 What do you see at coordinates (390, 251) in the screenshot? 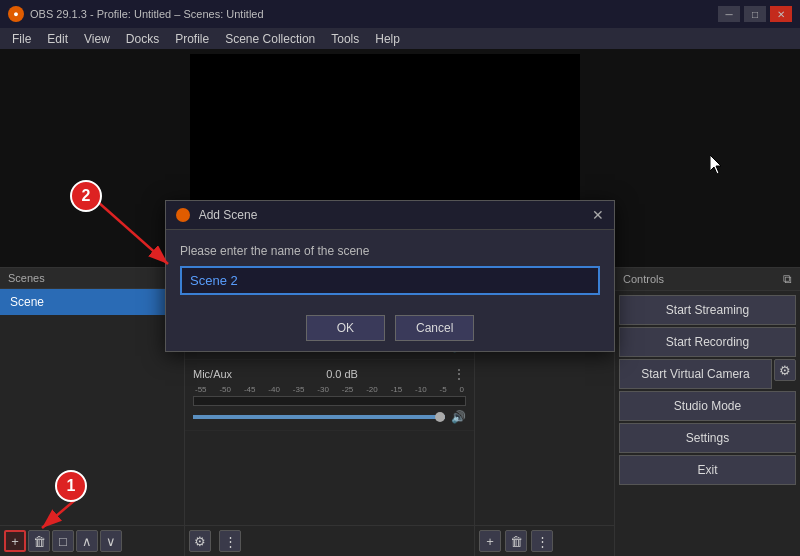
I see `dialog-label: Please enter the name of the scene` at bounding box center [390, 251].